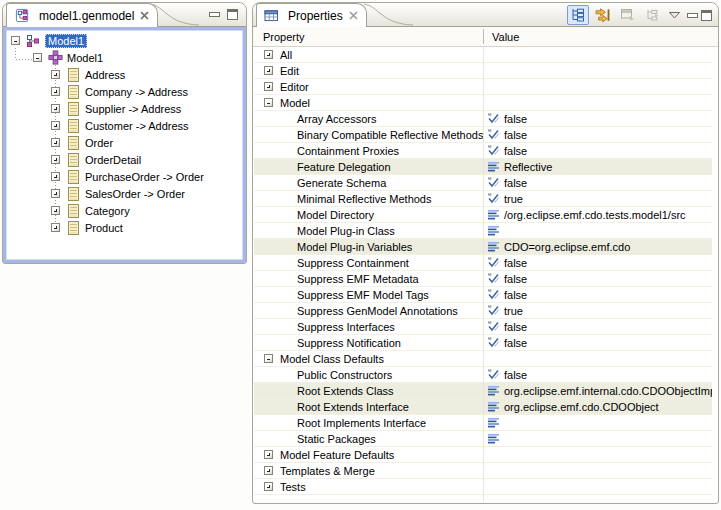 The image size is (721, 510). What do you see at coordinates (353, 263) in the screenshot?
I see `property-label: Suppress Containment` at bounding box center [353, 263].